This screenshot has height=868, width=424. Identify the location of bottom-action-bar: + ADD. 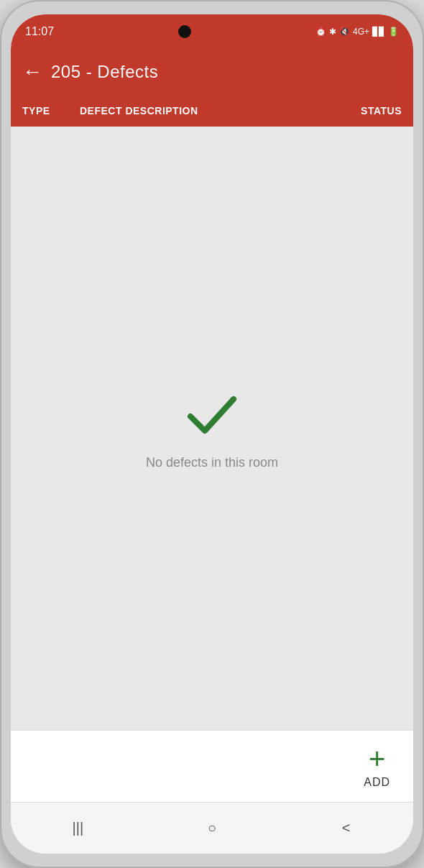
(212, 766).